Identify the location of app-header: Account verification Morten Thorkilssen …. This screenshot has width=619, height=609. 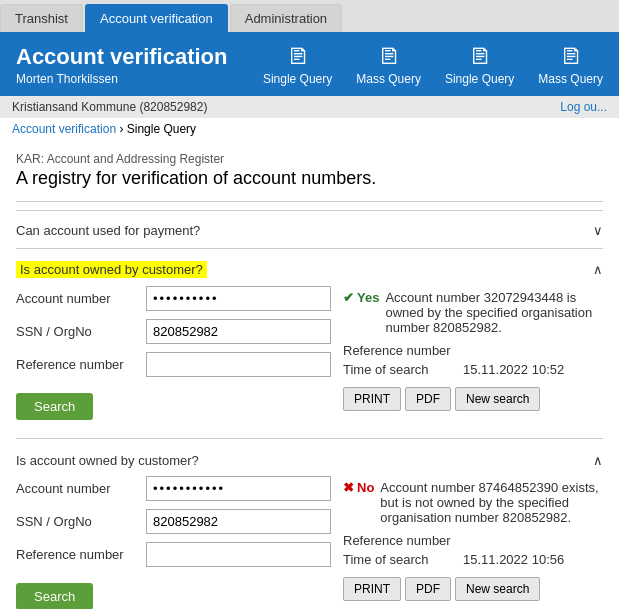
(310, 65).